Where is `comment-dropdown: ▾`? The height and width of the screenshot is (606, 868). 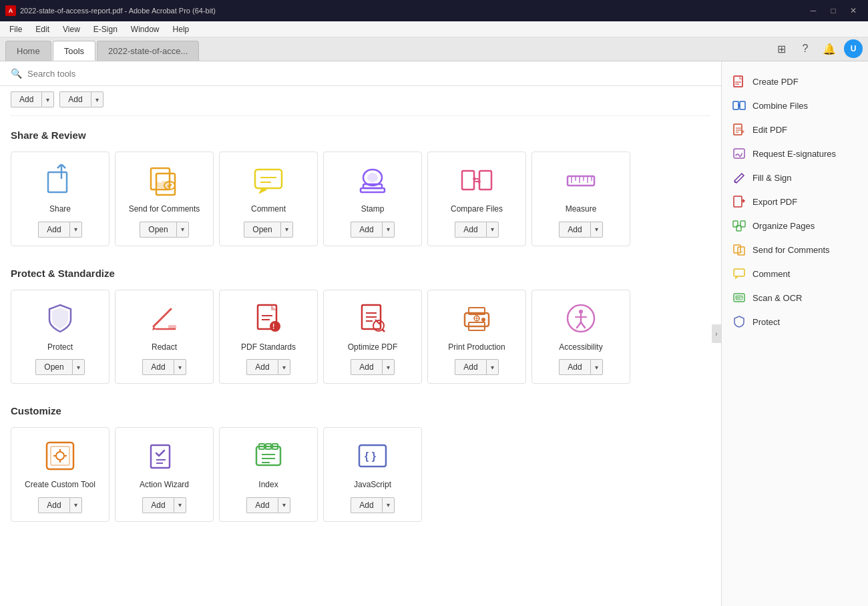
comment-dropdown: ▾ is located at coordinates (287, 230).